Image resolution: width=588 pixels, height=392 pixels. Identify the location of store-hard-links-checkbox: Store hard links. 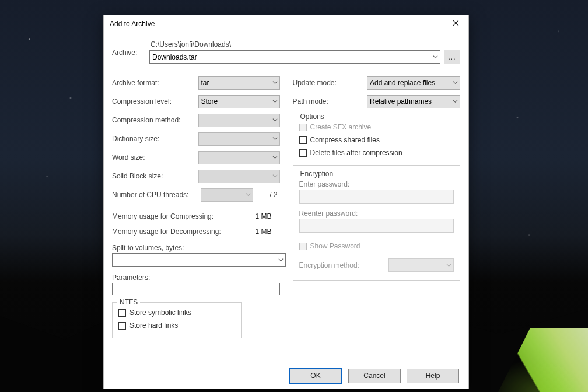
(177, 326).